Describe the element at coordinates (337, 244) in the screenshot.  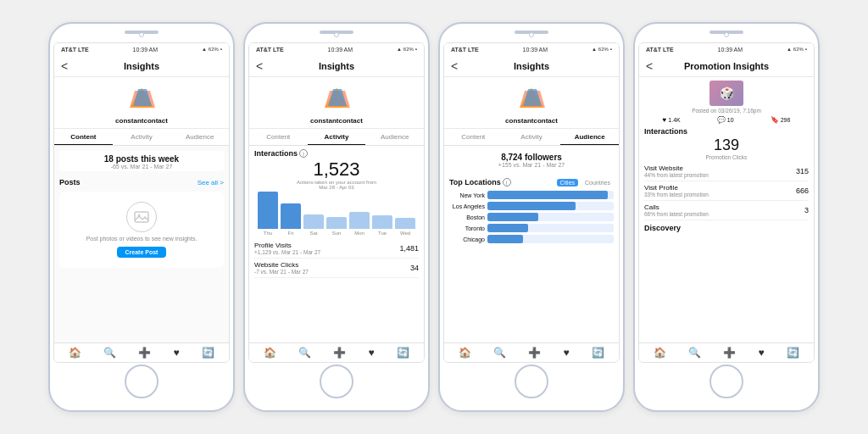
I see `activity-tab-panel: Interactions i 1,523 Actions taken on yo…` at that location.